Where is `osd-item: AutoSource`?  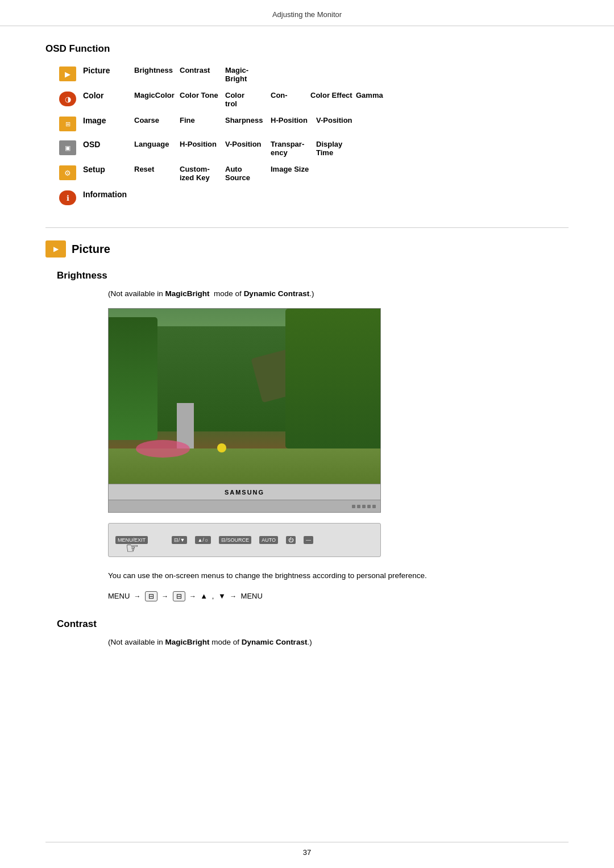
osd-item: AutoSource is located at coordinates (248, 173).